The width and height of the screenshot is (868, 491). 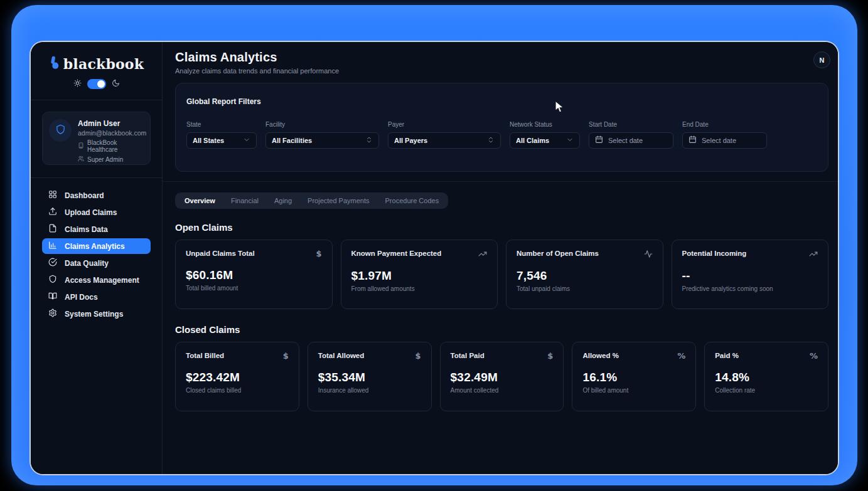 I want to click on page-title: Claims Analytics, so click(x=502, y=58).